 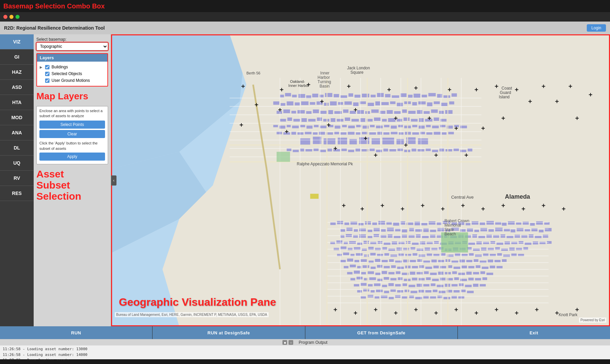 What do you see at coordinates (17, 163) in the screenshot?
I see `nav-item-uq: UQ` at bounding box center [17, 163].